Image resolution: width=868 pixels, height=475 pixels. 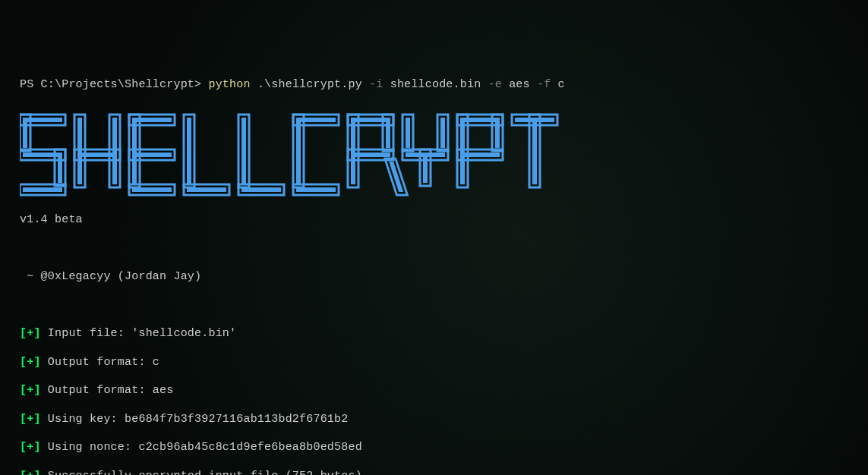 I want to click on info-line-success: [+] Successfully encrypted input file (7…, so click(x=434, y=472).